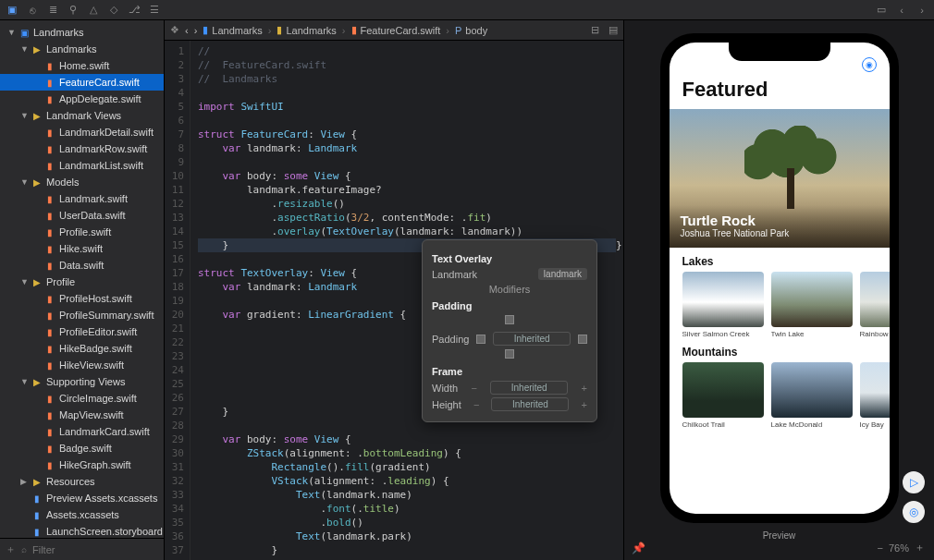  Describe the element at coordinates (81, 182) in the screenshot. I see `tree-item: ▼▶Models` at that location.